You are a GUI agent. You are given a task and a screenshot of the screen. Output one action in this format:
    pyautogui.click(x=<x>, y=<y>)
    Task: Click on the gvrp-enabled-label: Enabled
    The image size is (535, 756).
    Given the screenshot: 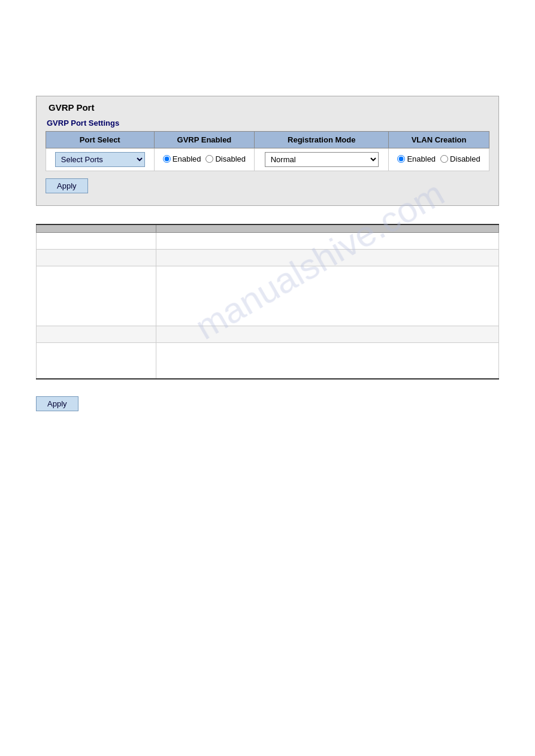 What is the action you would take?
    pyautogui.click(x=182, y=159)
    